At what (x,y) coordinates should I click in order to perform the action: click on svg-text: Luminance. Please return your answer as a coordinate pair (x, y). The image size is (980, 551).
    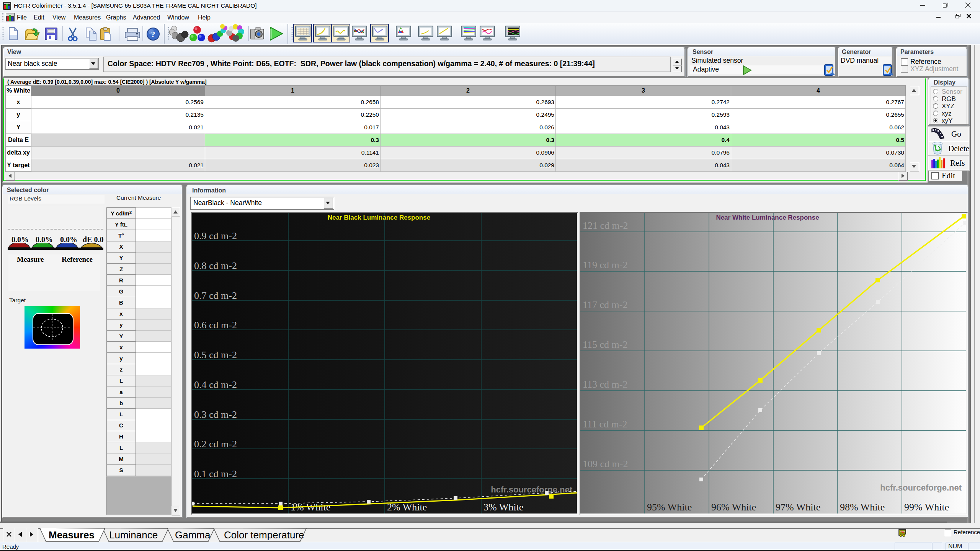
    Looking at the image, I should click on (133, 535).